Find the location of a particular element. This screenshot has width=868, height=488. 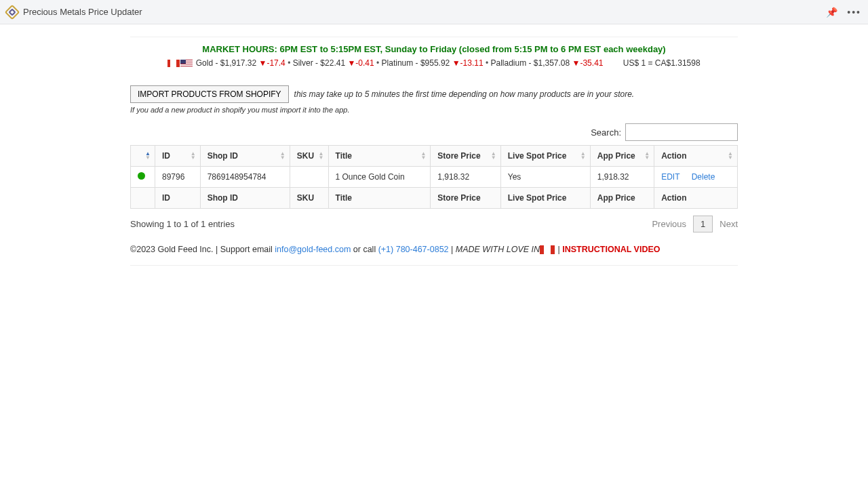

fcol-live-spot: Live Spot Price is located at coordinates (545, 198).